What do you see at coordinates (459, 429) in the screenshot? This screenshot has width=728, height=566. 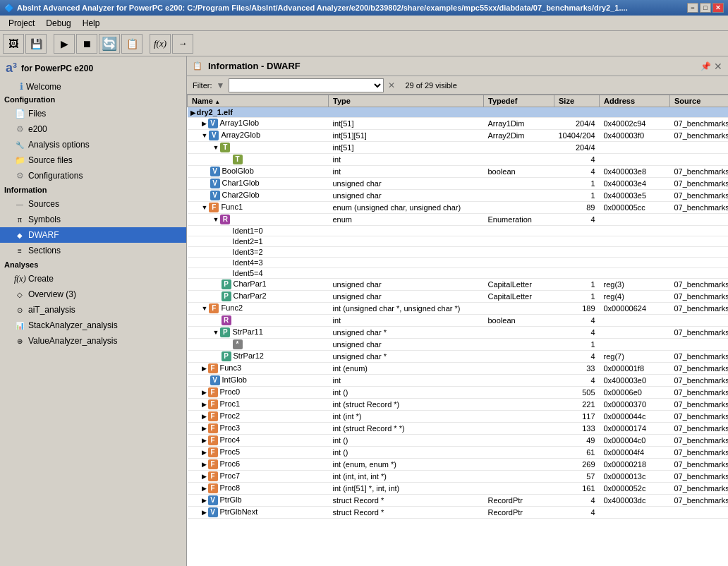 I see `table-row: ▶FProc3int (struct Record * *)1330x00000…` at bounding box center [459, 429].